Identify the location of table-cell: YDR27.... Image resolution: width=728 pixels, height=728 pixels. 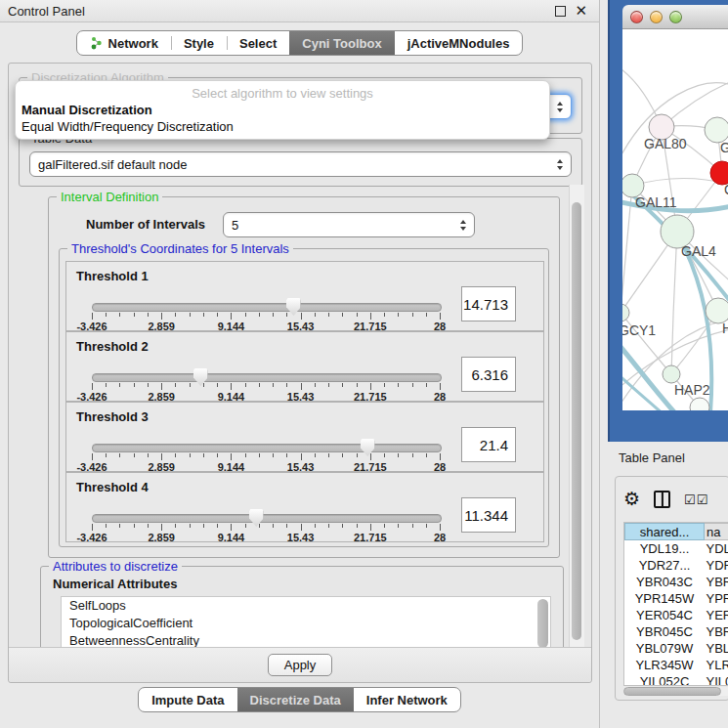
(664, 565).